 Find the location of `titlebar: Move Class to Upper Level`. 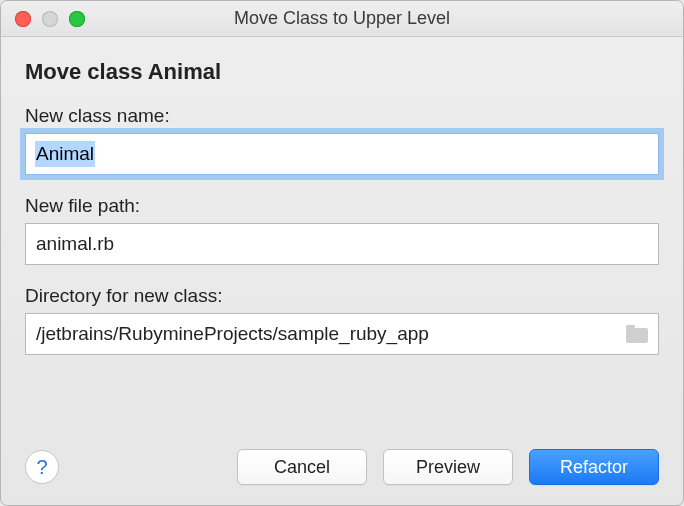

titlebar: Move Class to Upper Level is located at coordinates (342, 19).